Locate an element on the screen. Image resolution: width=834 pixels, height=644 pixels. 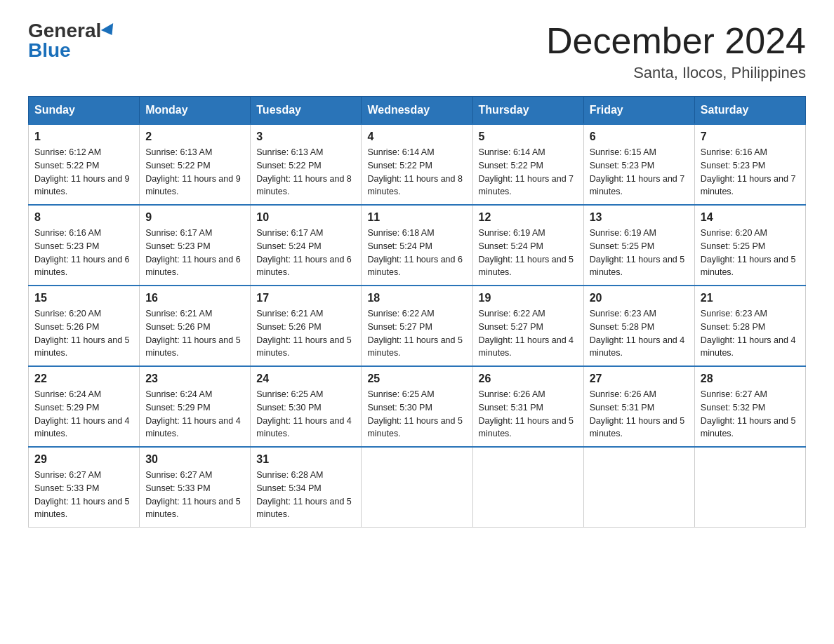
calendar-cell: 26 Sunrise: 6:26 AMSunset: 5:31 PMDaylig… is located at coordinates (528, 407).